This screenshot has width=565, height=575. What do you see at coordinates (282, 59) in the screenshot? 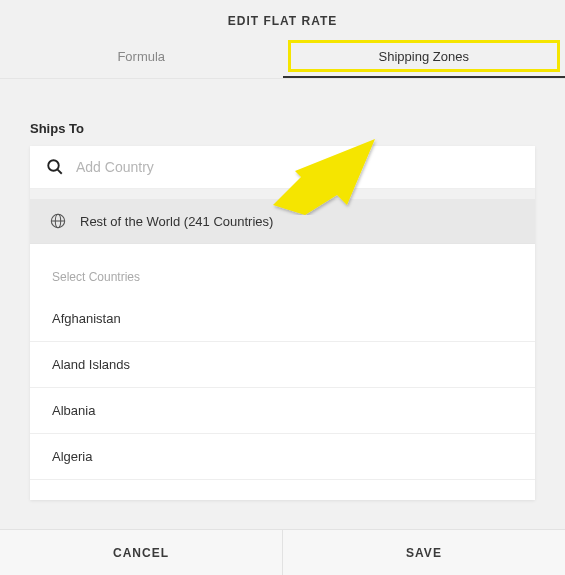
I see `tab-bar: Formula Shipping Zones` at bounding box center [282, 59].